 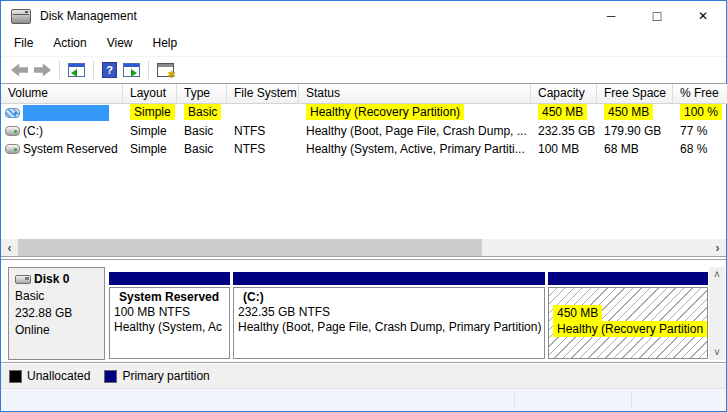 I want to click on partition-size: 232.35 GB NTFS, so click(x=391, y=312).